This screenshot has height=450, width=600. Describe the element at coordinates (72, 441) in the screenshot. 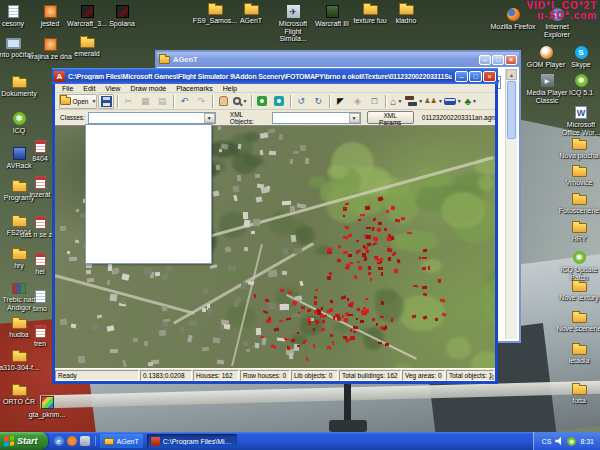

I see `firefox-quicklaunch-icon` at that location.